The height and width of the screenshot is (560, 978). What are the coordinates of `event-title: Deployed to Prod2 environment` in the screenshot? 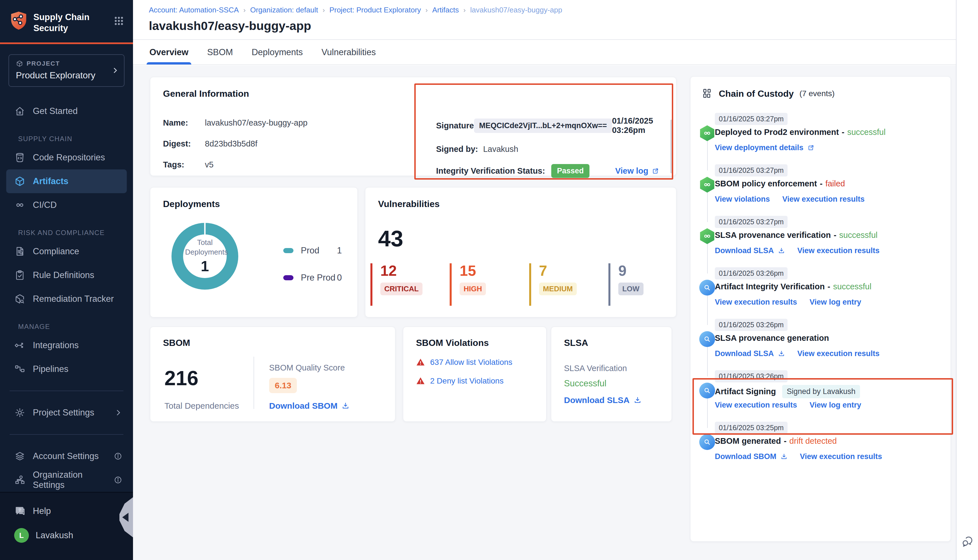 It's located at (777, 132).